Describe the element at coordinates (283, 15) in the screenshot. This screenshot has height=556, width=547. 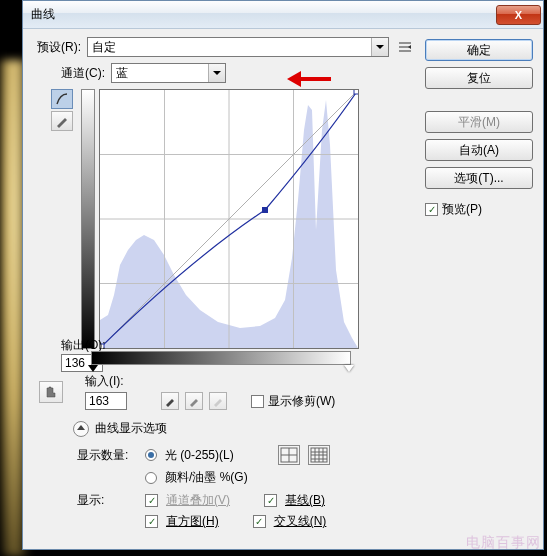
I see `titlebar: 曲线 X` at that location.